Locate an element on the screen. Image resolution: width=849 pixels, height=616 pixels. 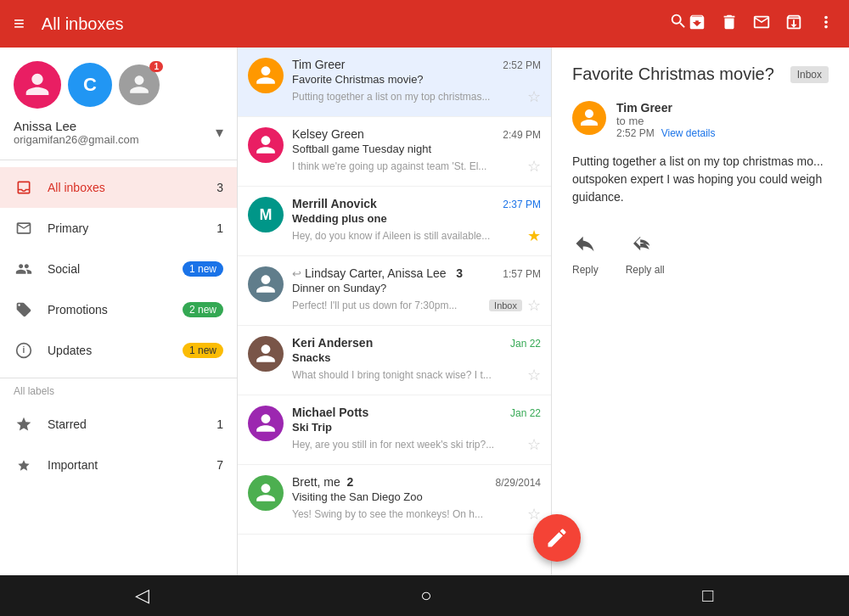
email-content-3: ↩ Lindsay Carter, Anissa Lee 3 1:57 PM D… is located at coordinates (416, 290).